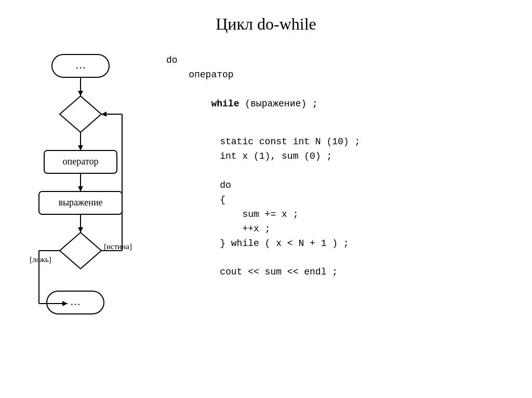 The width and height of the screenshot is (532, 398). What do you see at coordinates (118, 246) in the screenshot?
I see `true-label: [истина]` at bounding box center [118, 246].